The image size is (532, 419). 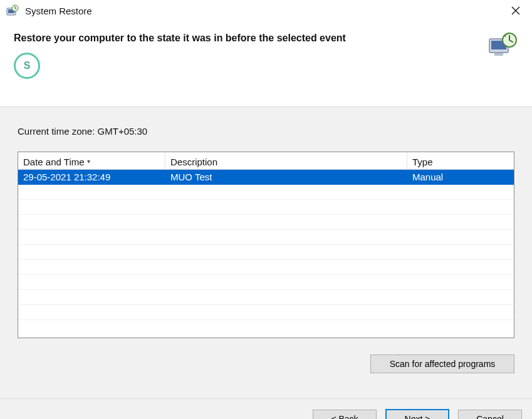 I want to click on wizard-footer: < Back Next > Cancel, so click(x=266, y=409).